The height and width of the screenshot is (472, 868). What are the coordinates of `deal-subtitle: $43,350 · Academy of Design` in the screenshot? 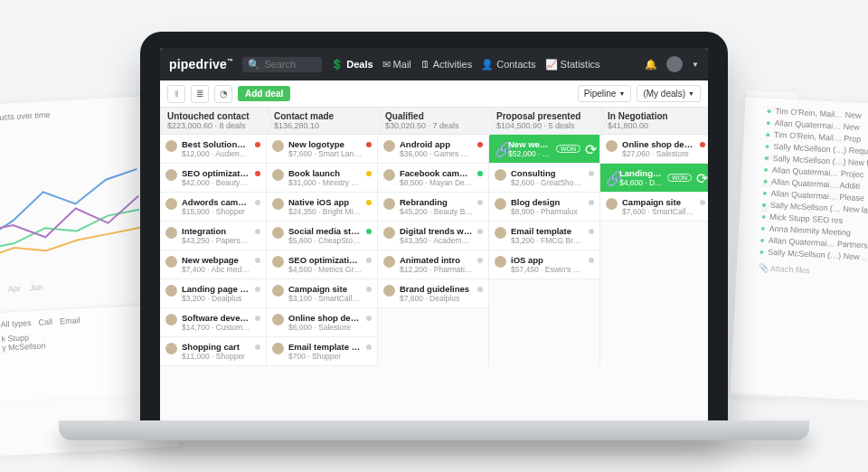 It's located at (436, 241).